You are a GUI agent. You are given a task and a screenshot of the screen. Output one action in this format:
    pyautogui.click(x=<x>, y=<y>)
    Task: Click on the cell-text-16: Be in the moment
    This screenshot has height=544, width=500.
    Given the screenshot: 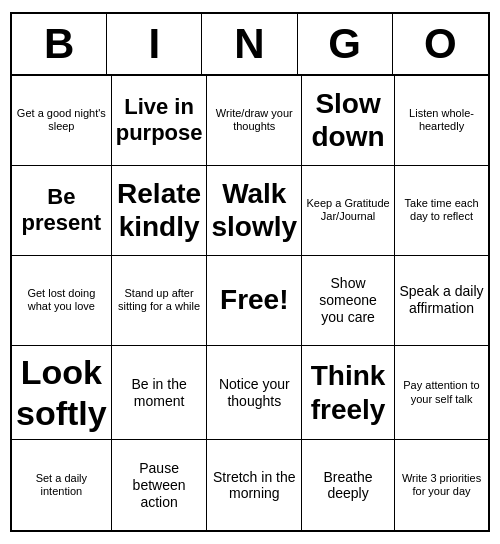 What is the action you would take?
    pyautogui.click(x=160, y=393)
    